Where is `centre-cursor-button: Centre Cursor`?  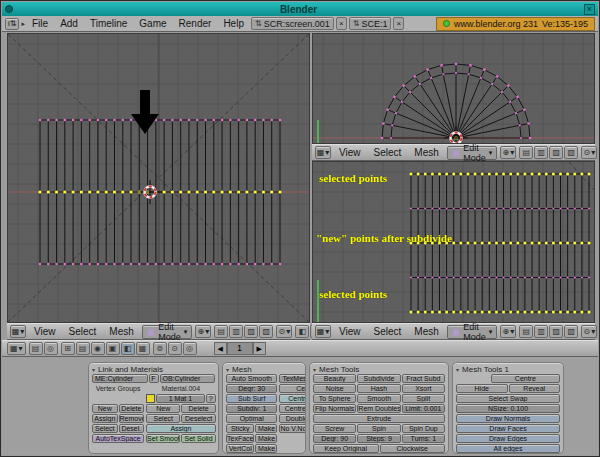
centre-cursor-button: Centre Cursor is located at coordinates (292, 408).